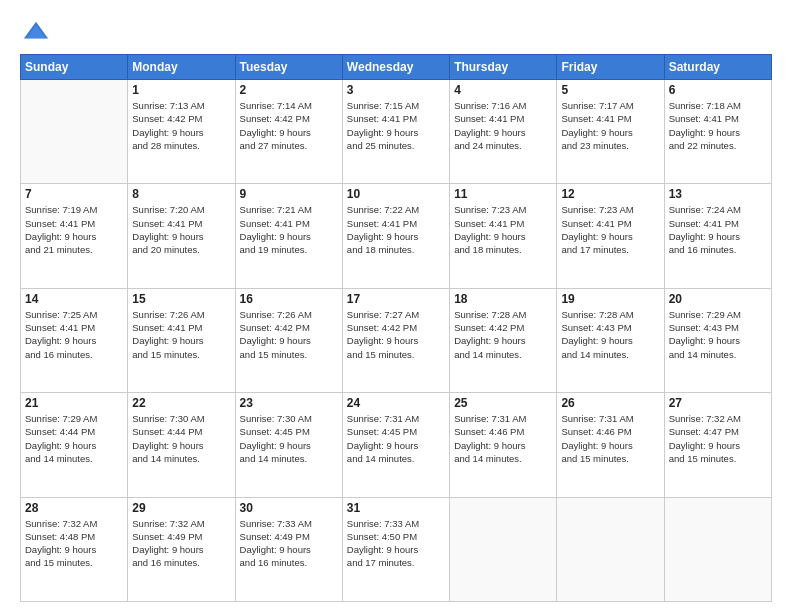 Image resolution: width=792 pixels, height=612 pixels. What do you see at coordinates (718, 68) in the screenshot?
I see `calendar-header-saturday: Saturday` at bounding box center [718, 68].